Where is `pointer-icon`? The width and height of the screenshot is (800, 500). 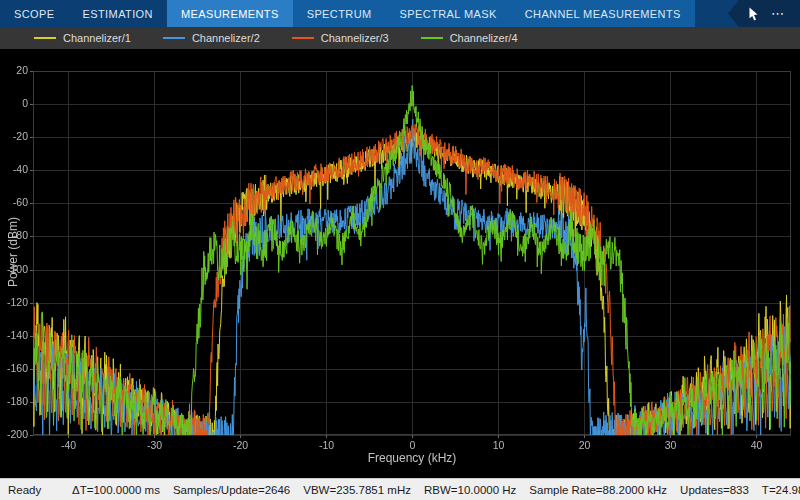 pointer-icon is located at coordinates (754, 14).